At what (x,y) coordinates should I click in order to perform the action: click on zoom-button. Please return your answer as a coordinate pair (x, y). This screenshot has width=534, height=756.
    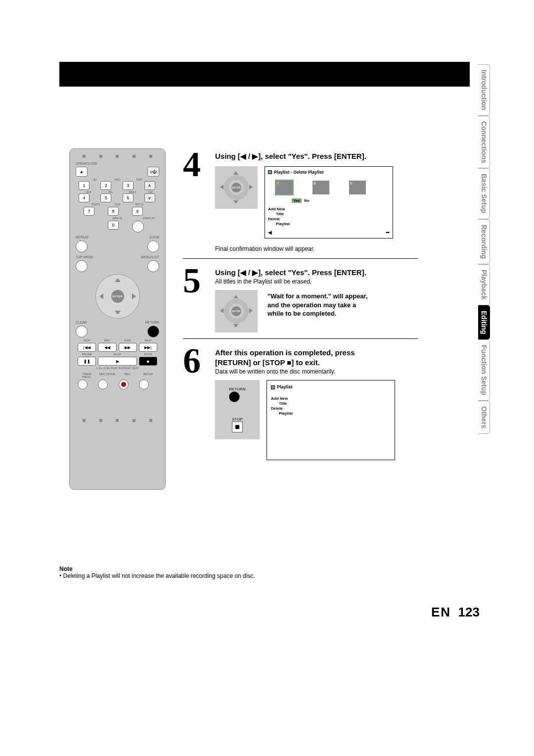
    Looking at the image, I should click on (153, 246).